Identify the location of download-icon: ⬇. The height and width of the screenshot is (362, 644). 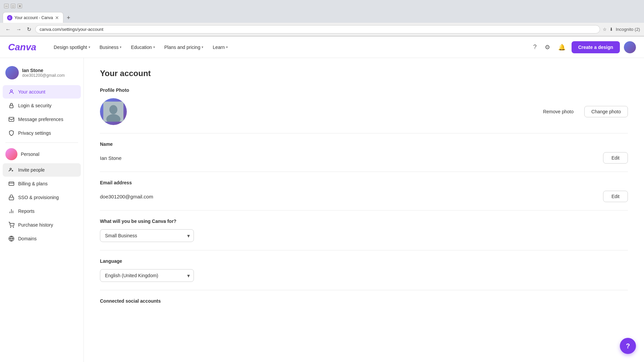
(611, 29).